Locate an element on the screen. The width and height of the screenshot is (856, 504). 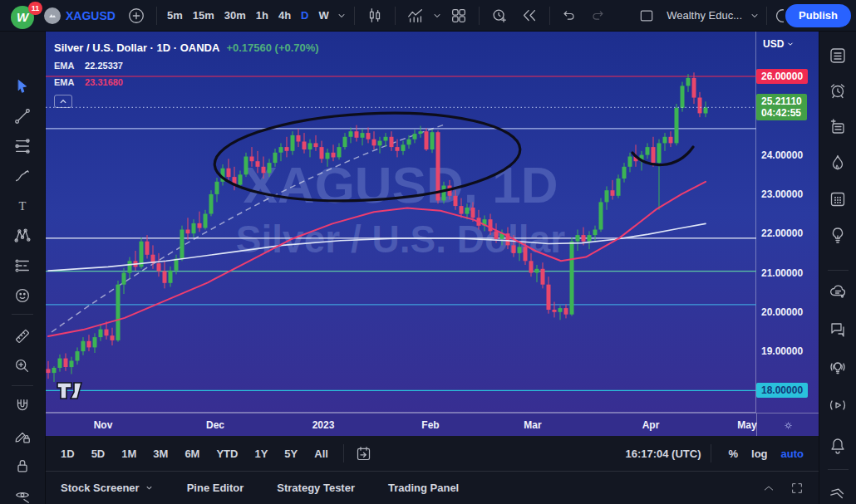
indicator-label: EMA is located at coordinates (64, 66).